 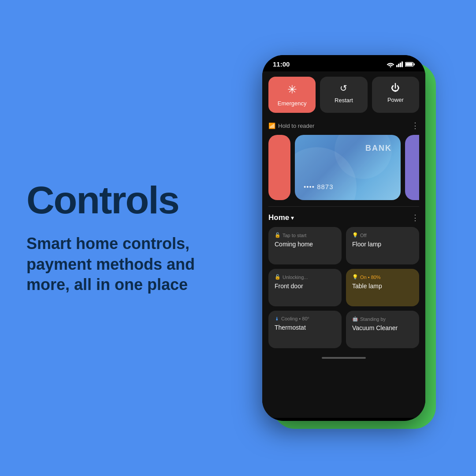 I want to click on bank-card-name: BANK, so click(x=379, y=148).